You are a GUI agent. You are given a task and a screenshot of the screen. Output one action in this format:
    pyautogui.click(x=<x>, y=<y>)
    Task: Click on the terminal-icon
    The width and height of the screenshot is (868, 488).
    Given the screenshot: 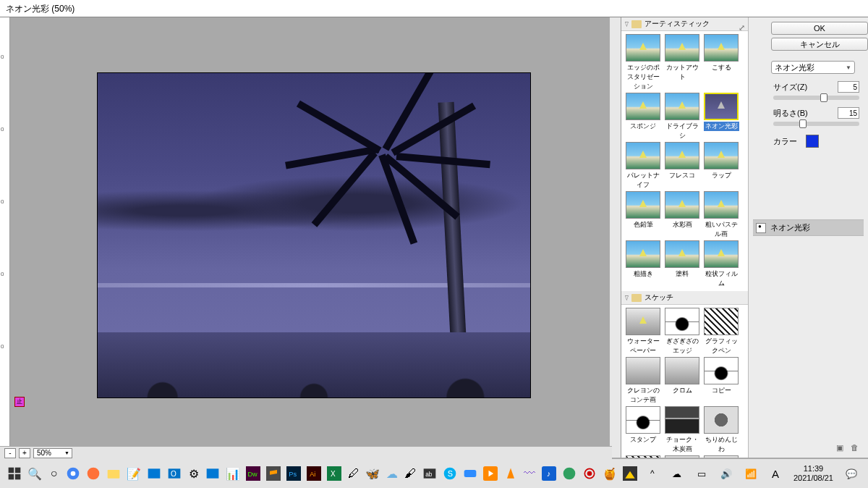 What is the action you would take?
    pyautogui.click(x=213, y=474)
    